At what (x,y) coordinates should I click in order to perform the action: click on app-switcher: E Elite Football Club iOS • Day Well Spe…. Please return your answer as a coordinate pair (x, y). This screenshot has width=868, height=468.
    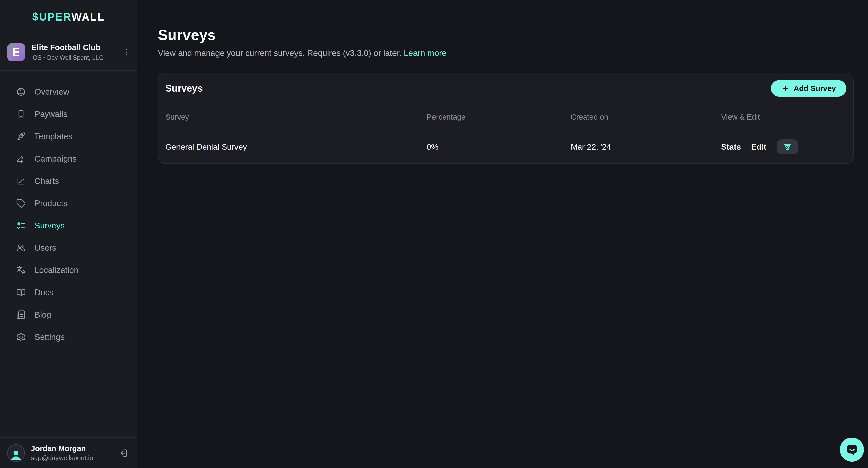
    Looking at the image, I should click on (69, 52).